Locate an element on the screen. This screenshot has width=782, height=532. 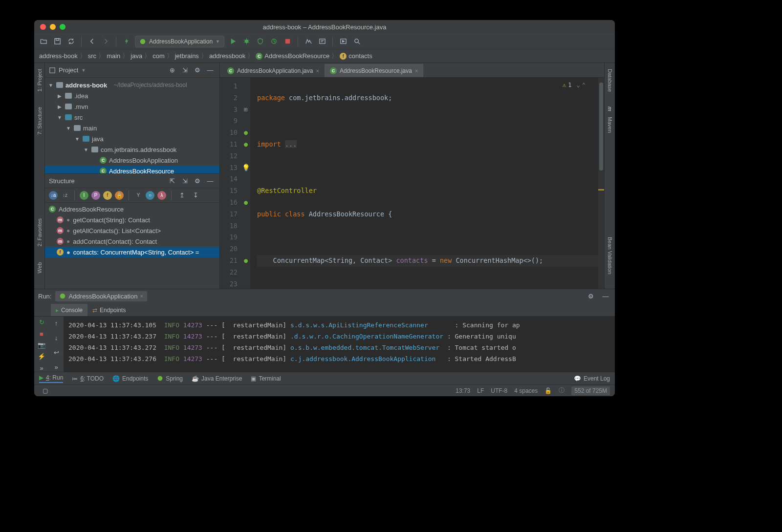
run-icon is located at coordinates (233, 42).